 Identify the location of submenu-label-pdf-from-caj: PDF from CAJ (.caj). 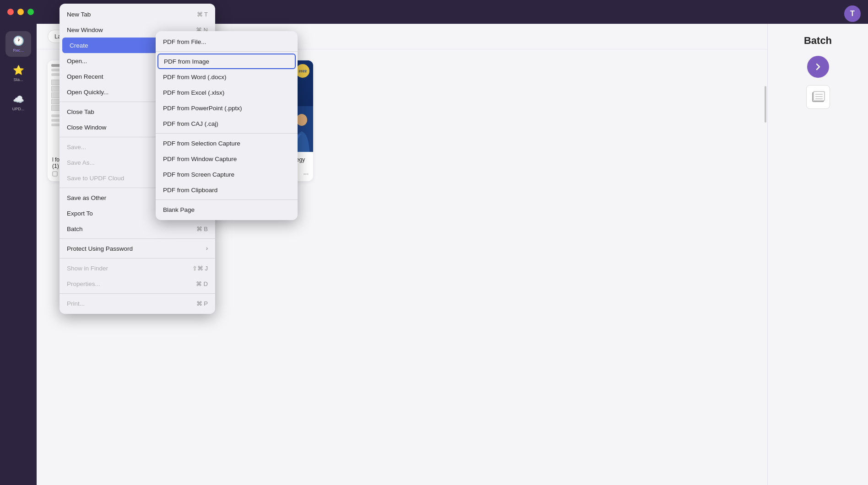
(190, 124).